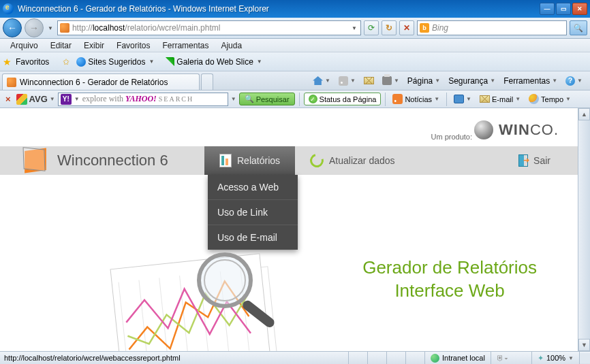 The width and height of the screenshot is (590, 364). What do you see at coordinates (65, 28) in the screenshot?
I see `page-favicon` at bounding box center [65, 28].